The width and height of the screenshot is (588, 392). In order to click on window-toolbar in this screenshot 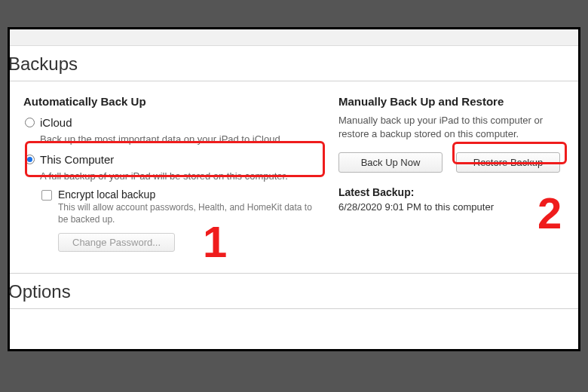, I will do `click(294, 38)`.